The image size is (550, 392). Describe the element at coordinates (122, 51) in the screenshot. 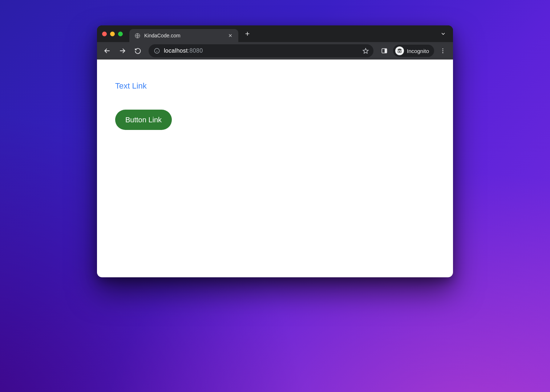

I see `forward-button` at that location.